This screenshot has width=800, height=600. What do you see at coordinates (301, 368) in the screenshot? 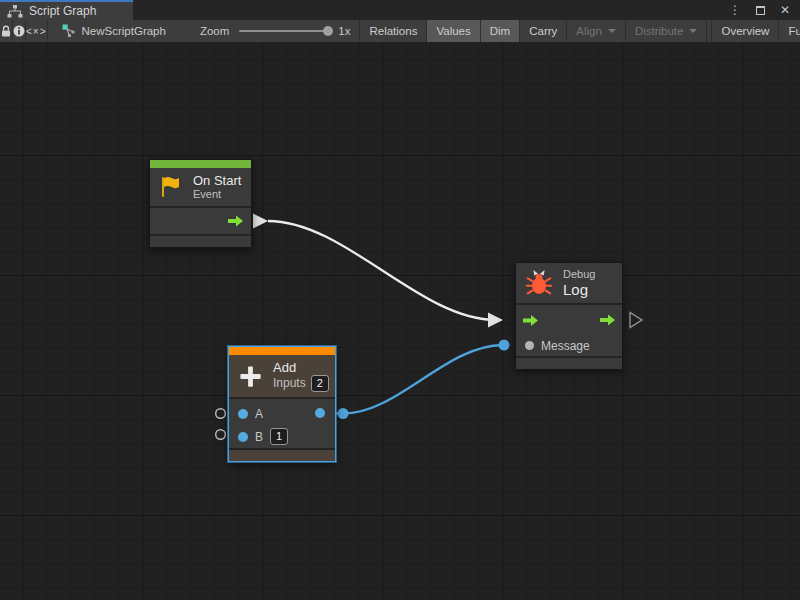
I see `node-title: Add` at bounding box center [301, 368].